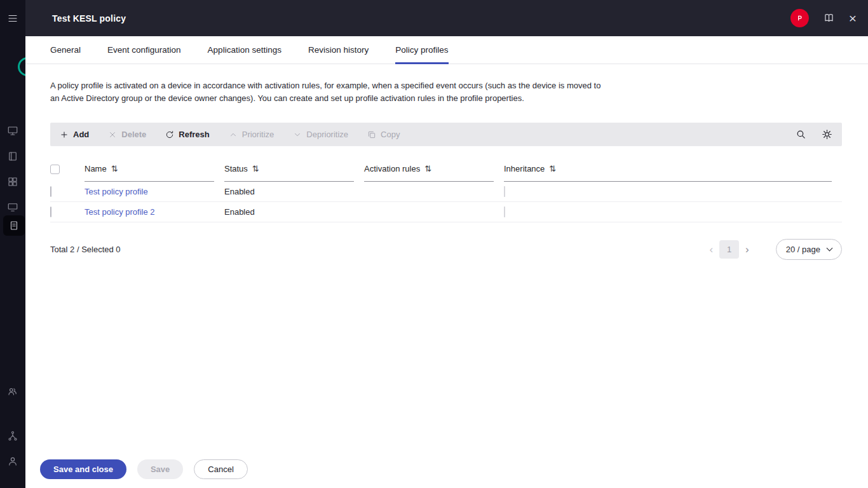  I want to click on delete-button: Delete, so click(127, 135).